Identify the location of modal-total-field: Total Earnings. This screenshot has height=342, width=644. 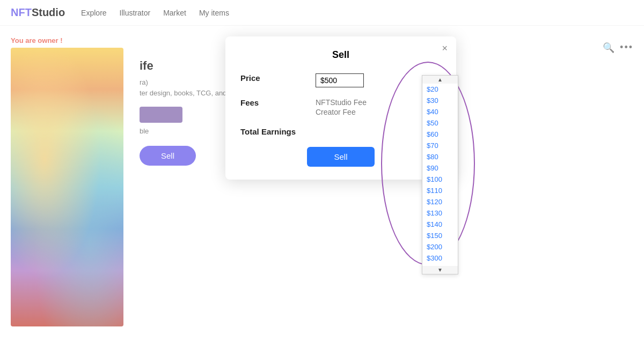
(341, 132).